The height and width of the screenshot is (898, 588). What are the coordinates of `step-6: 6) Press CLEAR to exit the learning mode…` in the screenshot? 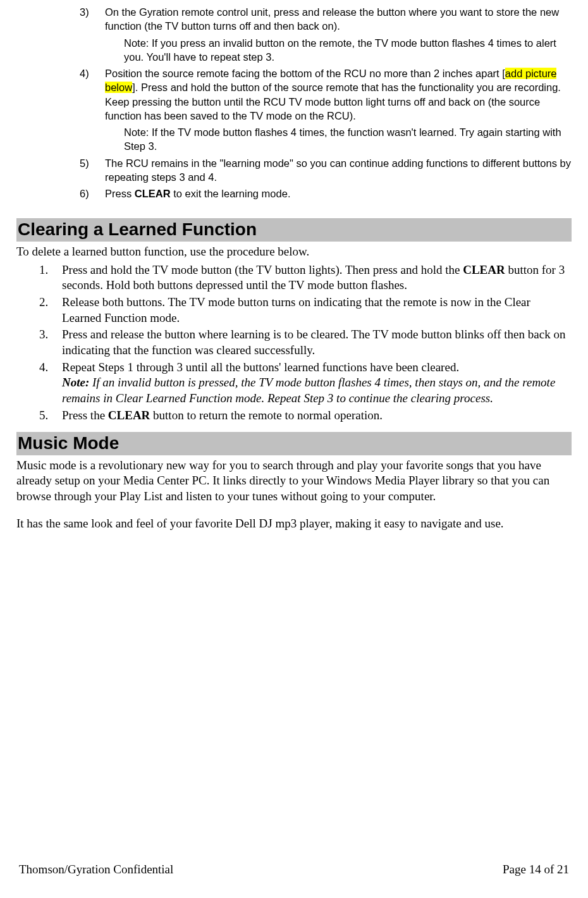 It's located at (326, 194).